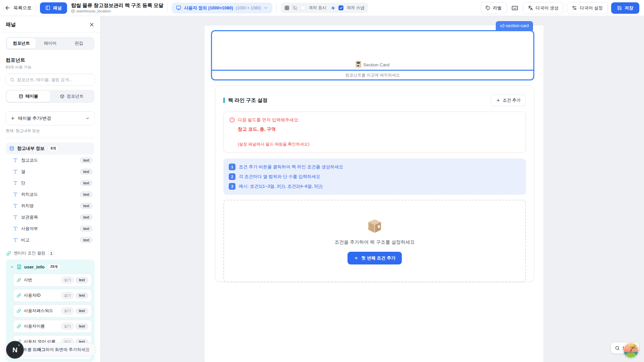 The height and width of the screenshot is (362, 644). Describe the element at coordinates (375, 242) in the screenshot. I see `empty-state-message: 조건을 추가하여 렉 구조를 설정하세요` at that location.